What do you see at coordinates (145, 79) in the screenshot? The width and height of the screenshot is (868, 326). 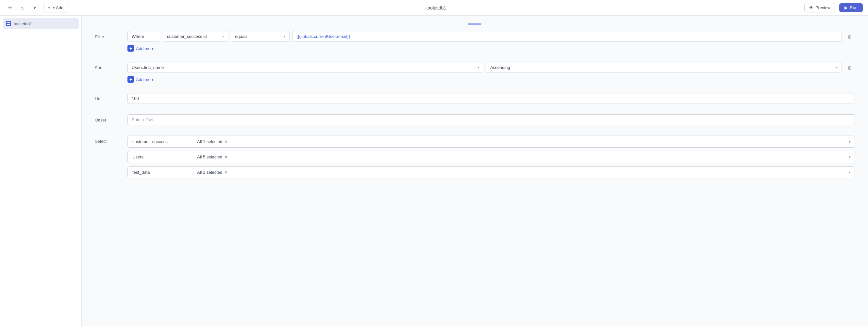 I see `sort-add-more-label: Add more` at bounding box center [145, 79].